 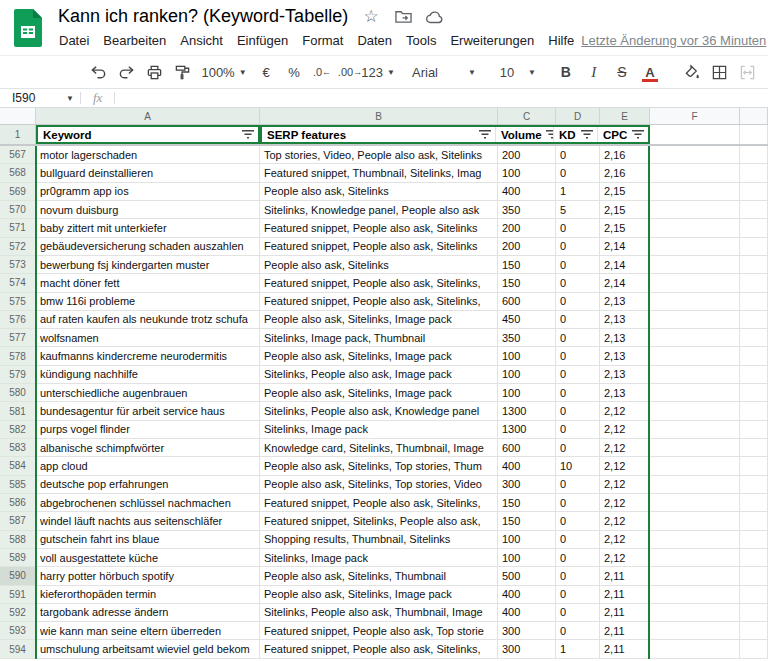 I want to click on row-number: 573, so click(x=18, y=265).